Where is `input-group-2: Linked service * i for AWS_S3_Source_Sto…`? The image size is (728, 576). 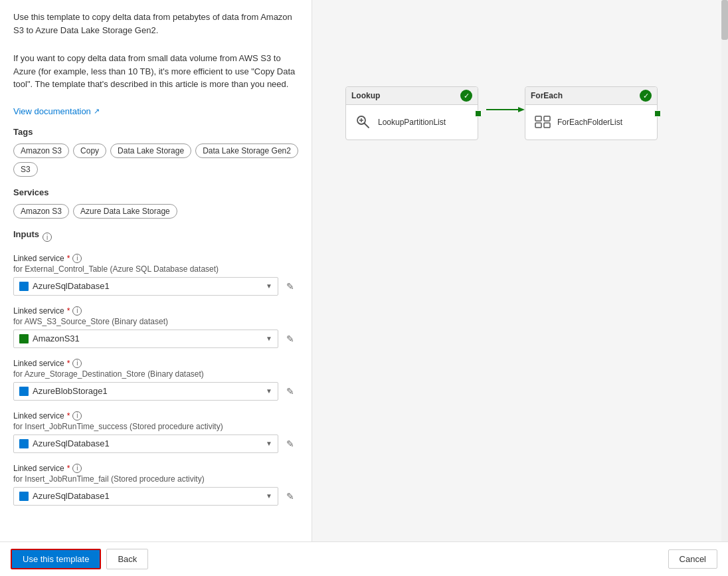
input-group-2: Linked service * i for AWS_S3_Source_Sto… is located at coordinates (155, 327).